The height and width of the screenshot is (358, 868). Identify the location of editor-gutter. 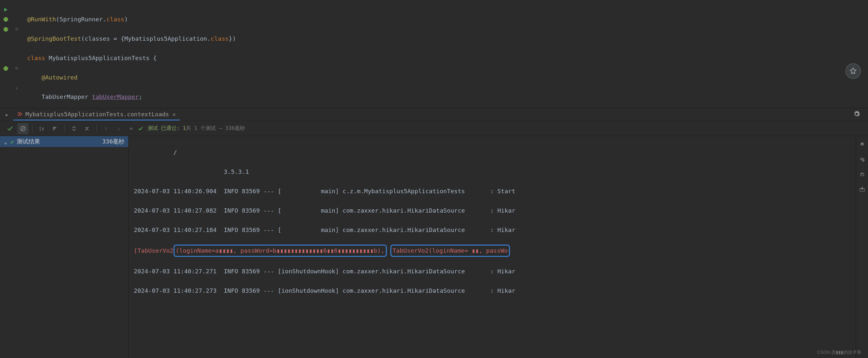
(7, 54).